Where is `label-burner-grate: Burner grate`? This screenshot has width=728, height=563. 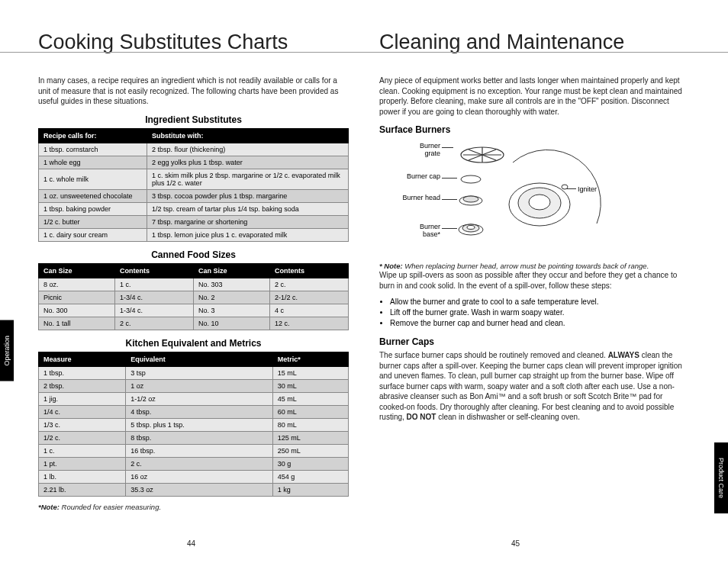
label-burner-grate: Burner grate is located at coordinates (421, 150).